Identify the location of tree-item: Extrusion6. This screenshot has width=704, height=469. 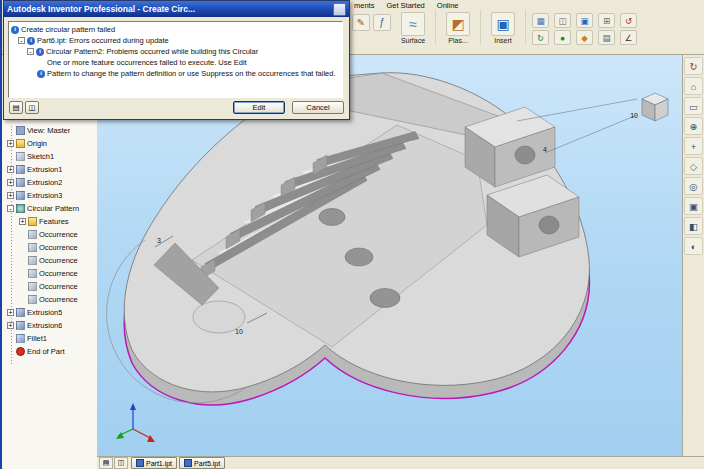
(50, 326).